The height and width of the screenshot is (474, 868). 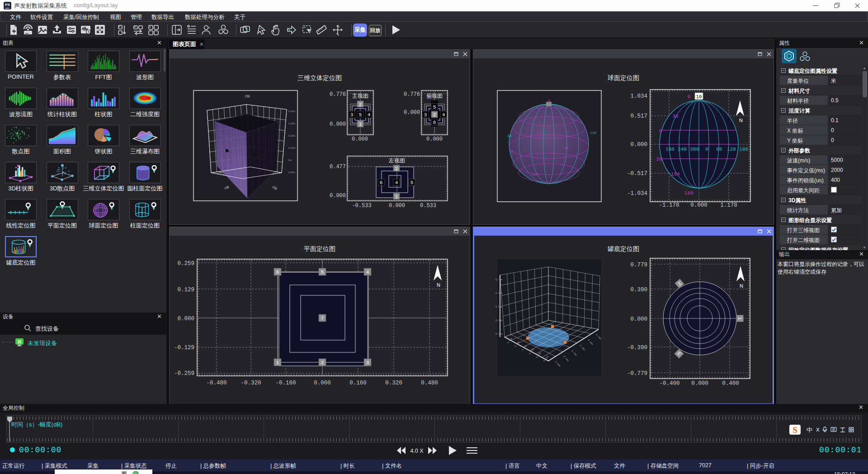 I want to click on svg-text: 0.400, so click(x=731, y=384).